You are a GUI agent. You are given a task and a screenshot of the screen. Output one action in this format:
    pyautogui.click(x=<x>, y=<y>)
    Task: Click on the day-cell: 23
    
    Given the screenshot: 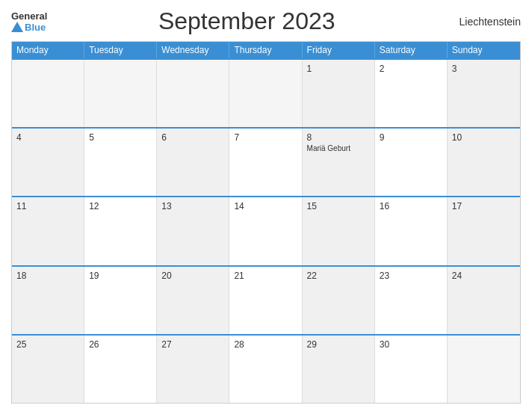 What is the action you would take?
    pyautogui.click(x=411, y=300)
    